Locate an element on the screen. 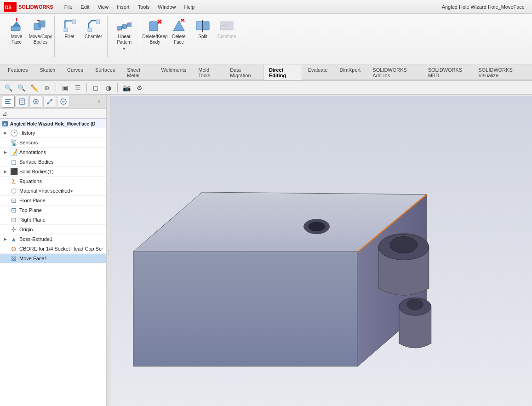  tree-arrow-solid-bodies: ▶ is located at coordinates (6, 172).